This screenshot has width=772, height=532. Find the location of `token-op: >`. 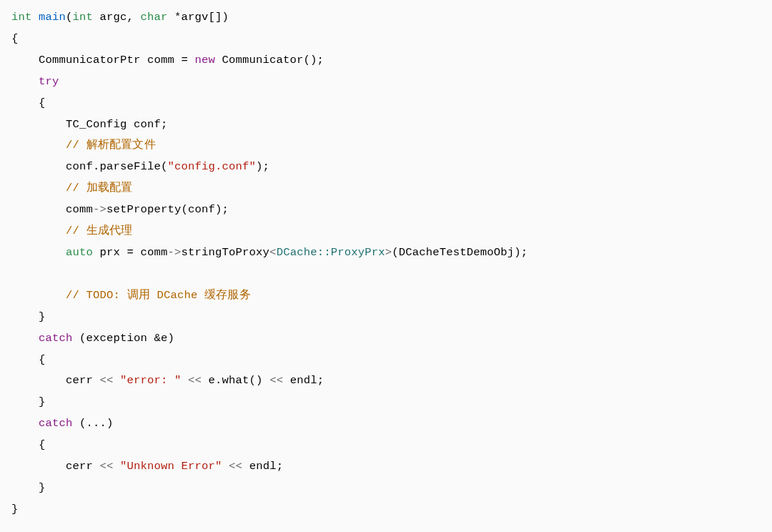

token-op: > is located at coordinates (389, 252).